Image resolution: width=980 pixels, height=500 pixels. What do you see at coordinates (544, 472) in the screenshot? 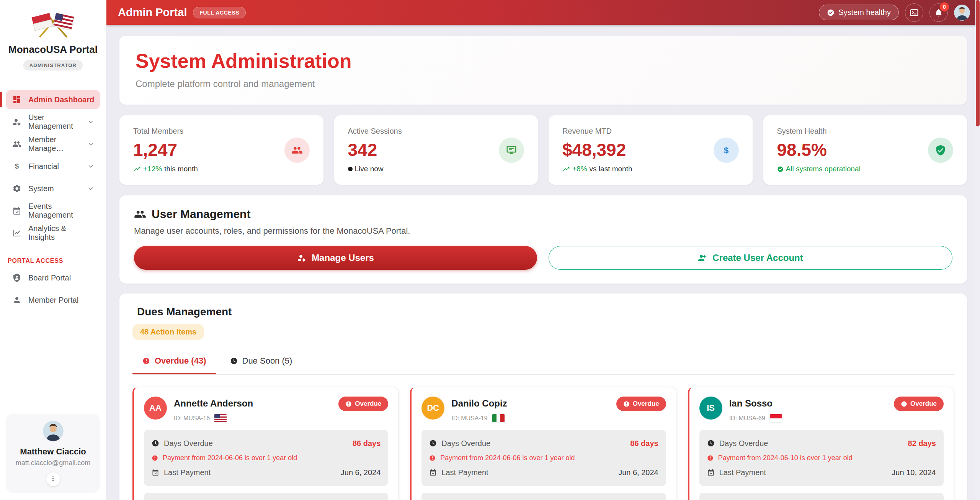
I see `last-payment-row: Last Payment Jun 6, 2024` at bounding box center [544, 472].